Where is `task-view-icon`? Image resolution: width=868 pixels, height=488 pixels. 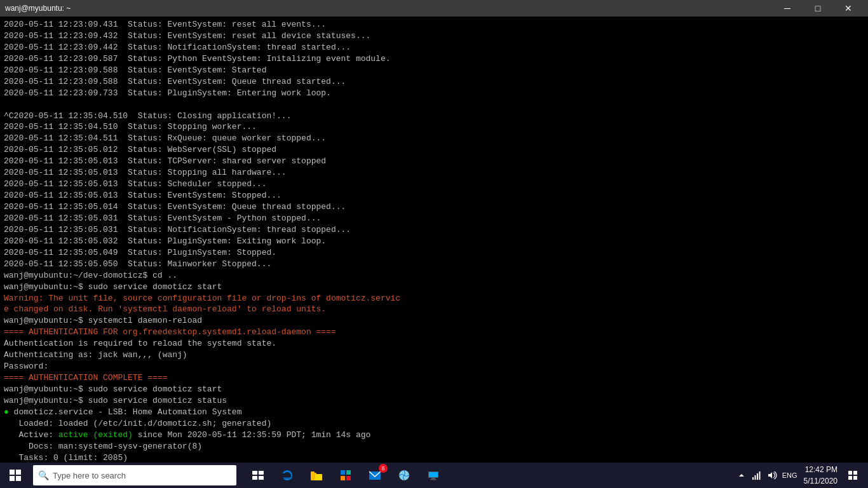 task-view-icon is located at coordinates (258, 475).